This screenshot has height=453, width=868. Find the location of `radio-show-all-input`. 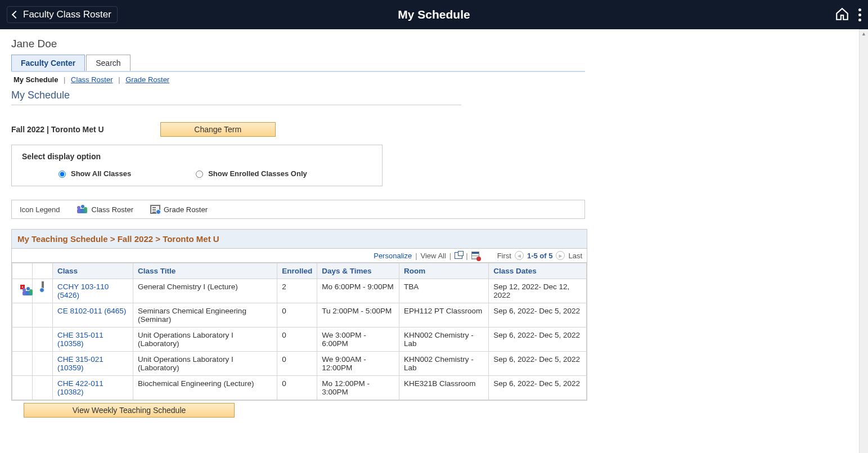

radio-show-all-input is located at coordinates (62, 174).